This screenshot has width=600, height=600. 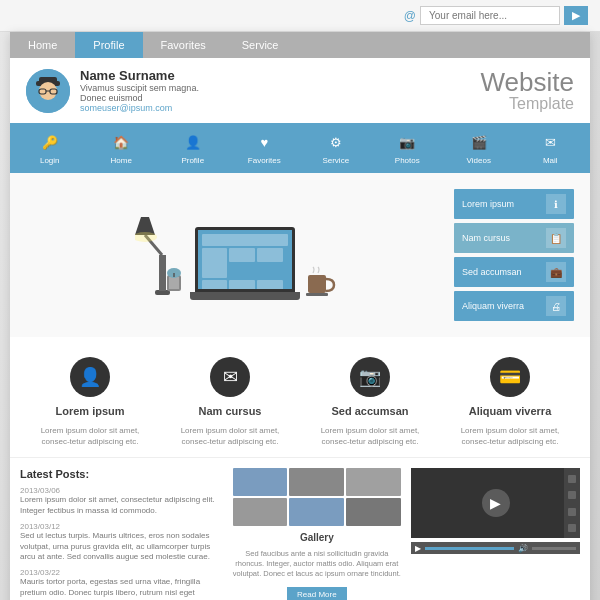 What do you see at coordinates (370, 411) in the screenshot?
I see `feature-title-sed: Sed accumsan` at bounding box center [370, 411].